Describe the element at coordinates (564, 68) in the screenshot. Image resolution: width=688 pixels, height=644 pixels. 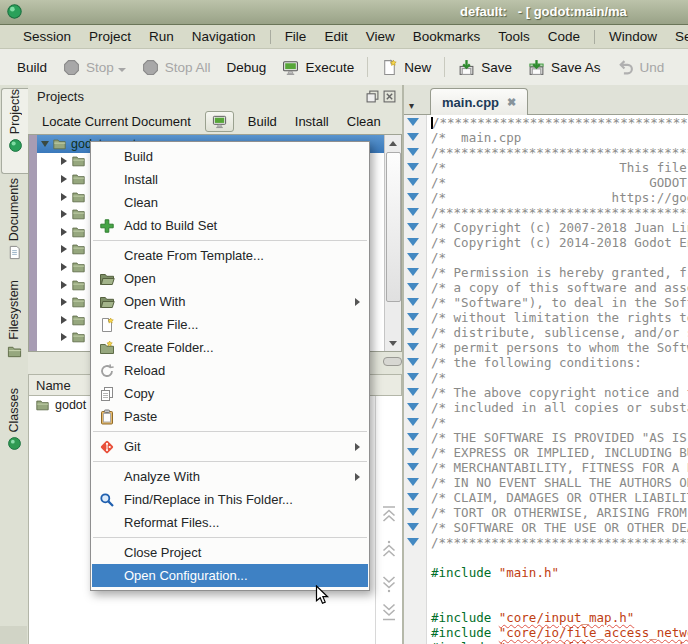
I see `save-as-button: Save As` at that location.